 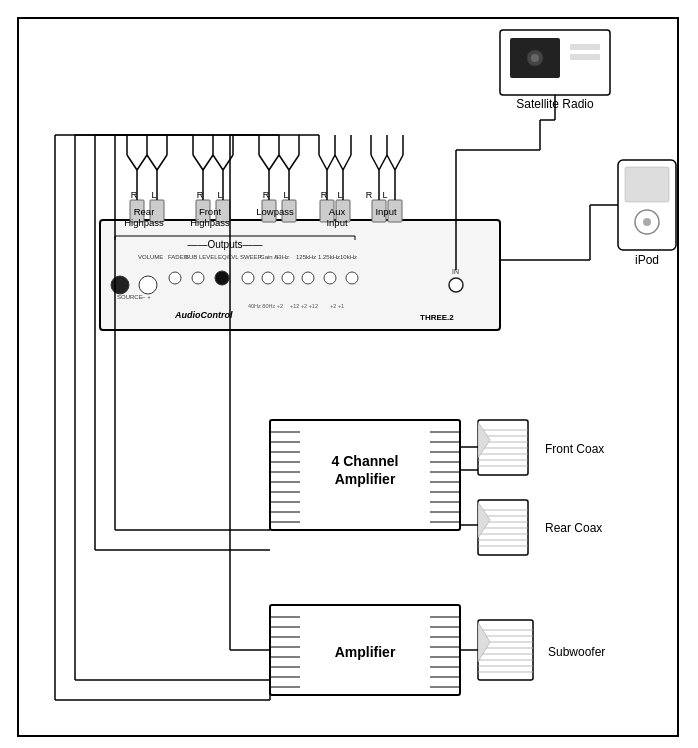 I want to click on four-channel-label: 4 Channel, so click(x=366, y=461).